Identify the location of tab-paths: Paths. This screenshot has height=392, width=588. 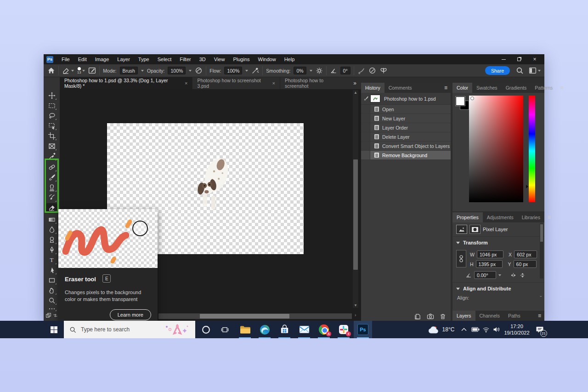
(514, 316).